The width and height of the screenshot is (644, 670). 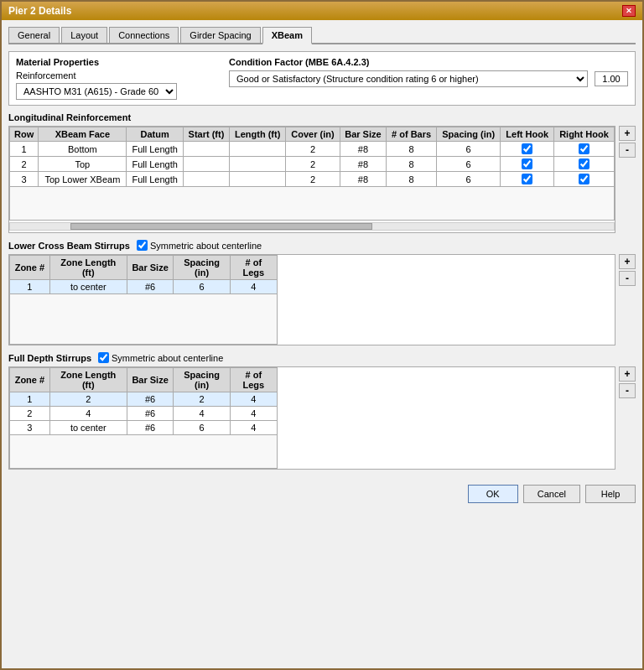 What do you see at coordinates (312, 149) in the screenshot?
I see `table-row: 1 Bottom Full Length 2 #8 8 6` at bounding box center [312, 149].